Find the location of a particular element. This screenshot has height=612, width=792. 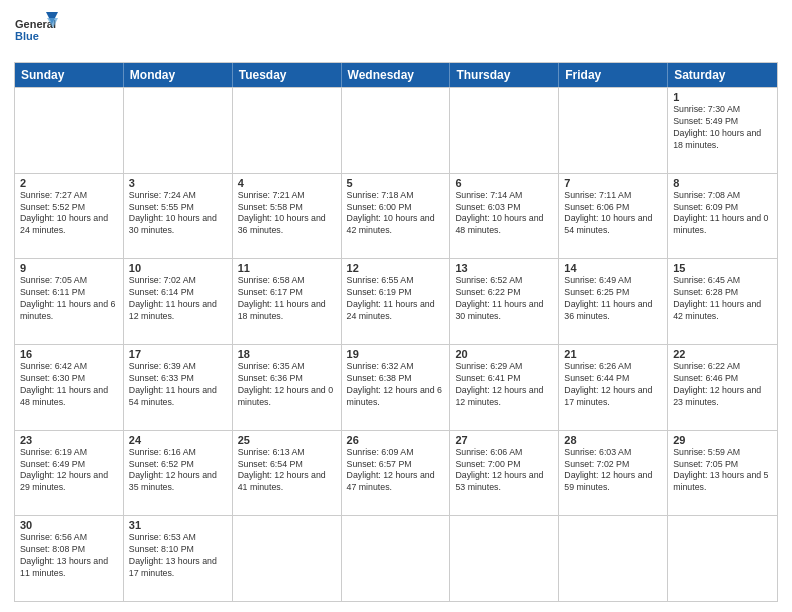

calendar-cell-4-7: 22Sunrise: 6:22 AM Sunset: 6:46 PM Dayli… is located at coordinates (722, 388).